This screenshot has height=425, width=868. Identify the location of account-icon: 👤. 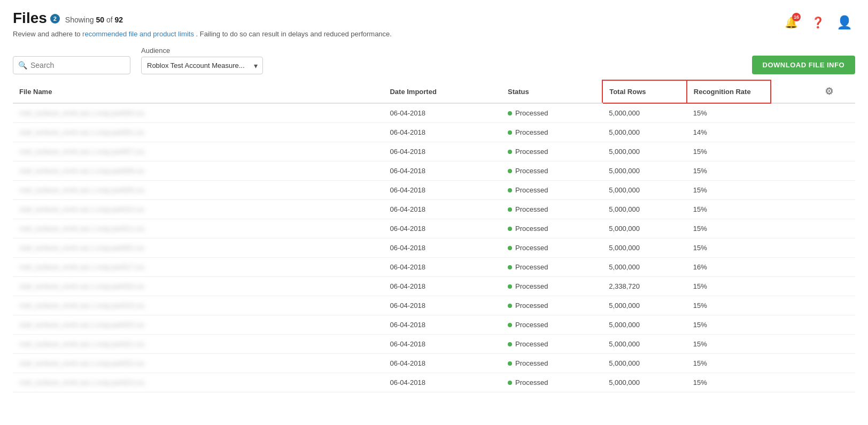
(844, 22).